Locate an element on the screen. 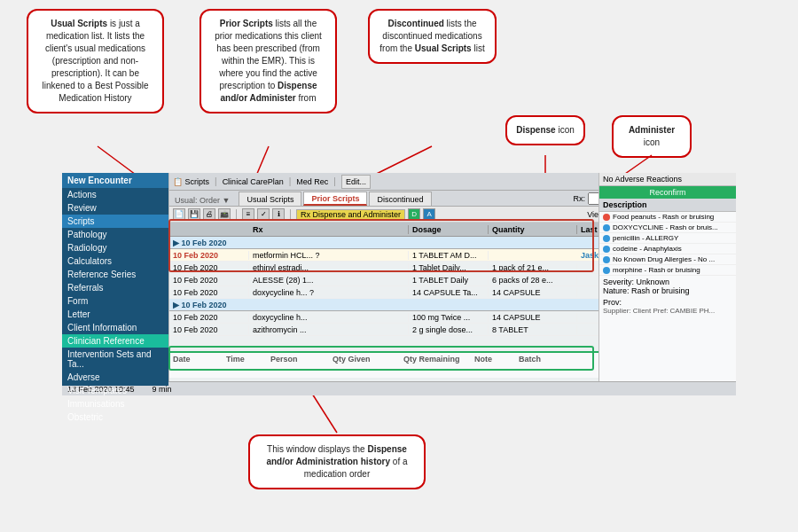  separator2: | is located at coordinates (291, 181).